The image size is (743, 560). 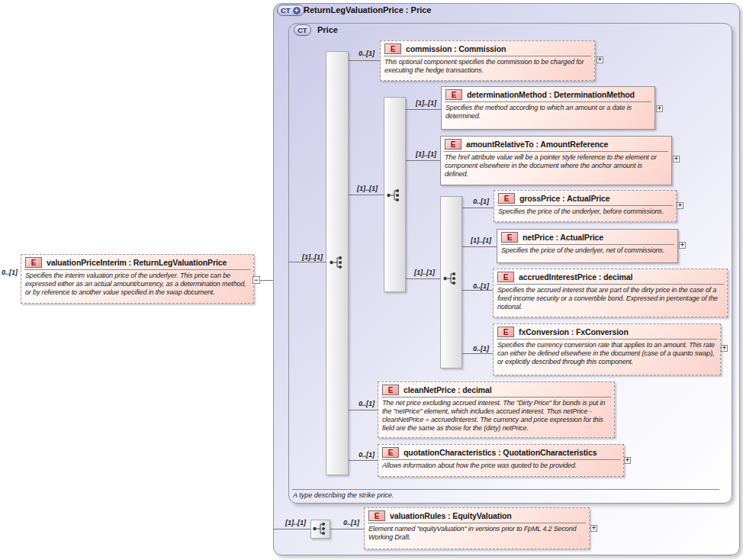 I want to click on cardinality-label-choice-seq: [1]..[1], so click(x=368, y=188).